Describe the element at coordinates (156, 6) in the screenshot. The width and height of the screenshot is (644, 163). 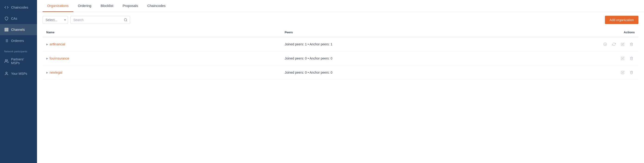
I see `tab-chaincodes: Chaincodes` at that location.